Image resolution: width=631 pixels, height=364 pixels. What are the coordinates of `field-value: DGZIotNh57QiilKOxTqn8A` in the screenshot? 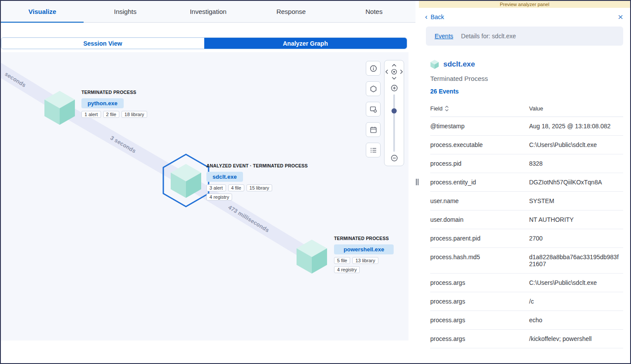 It's located at (576, 183).